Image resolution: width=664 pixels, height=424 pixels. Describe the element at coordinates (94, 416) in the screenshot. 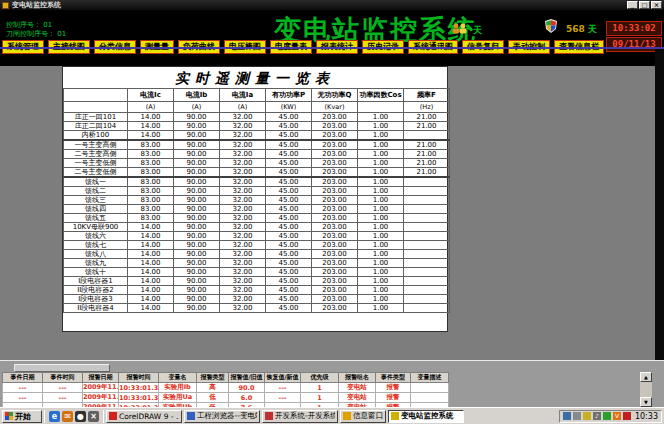

I see `close-float-icon: ×` at that location.